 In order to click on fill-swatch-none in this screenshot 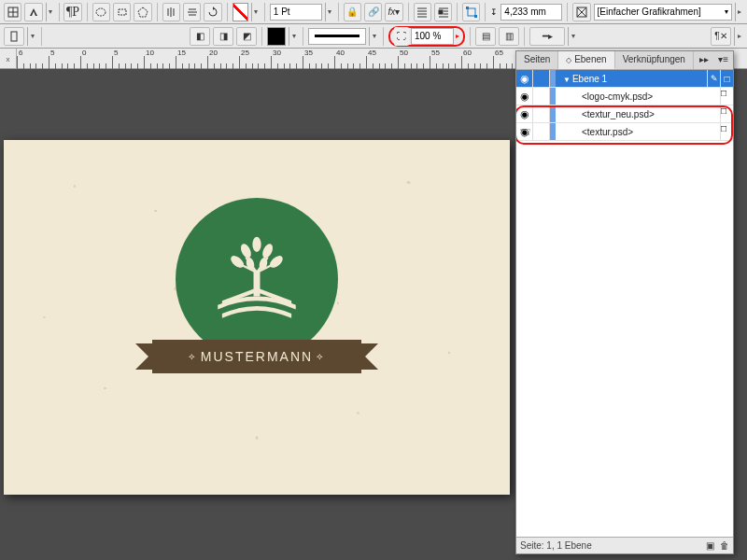, I will do `click(241, 12)`.